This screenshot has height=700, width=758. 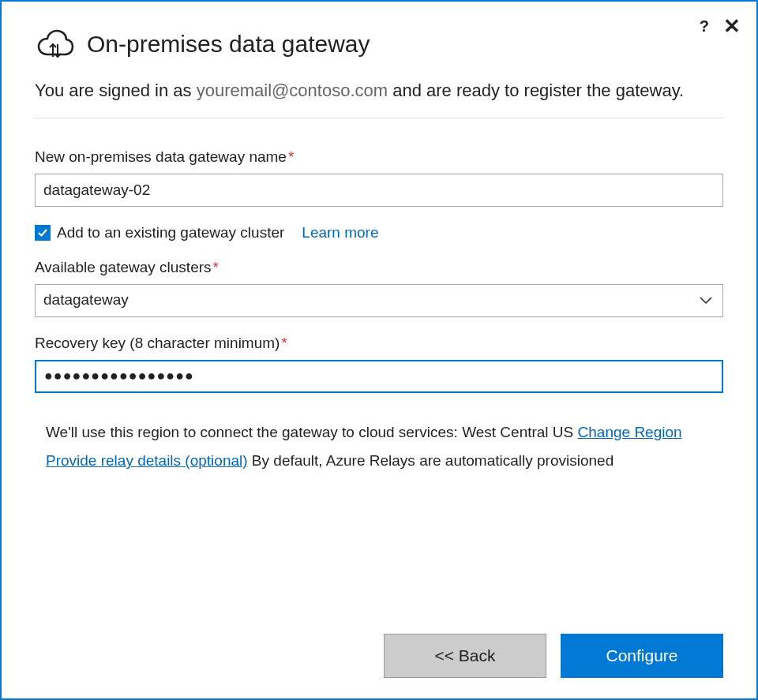 I want to click on add-cluster-checkbox, so click(x=43, y=233).